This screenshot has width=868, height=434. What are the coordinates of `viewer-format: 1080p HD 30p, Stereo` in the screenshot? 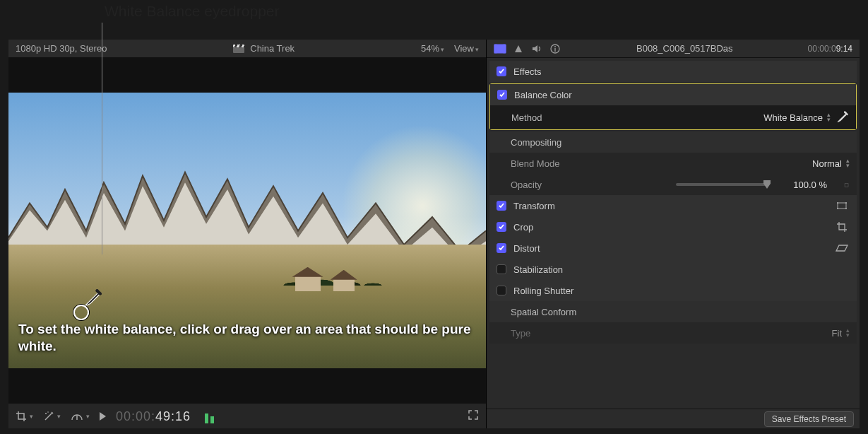 It's located at (61, 48).